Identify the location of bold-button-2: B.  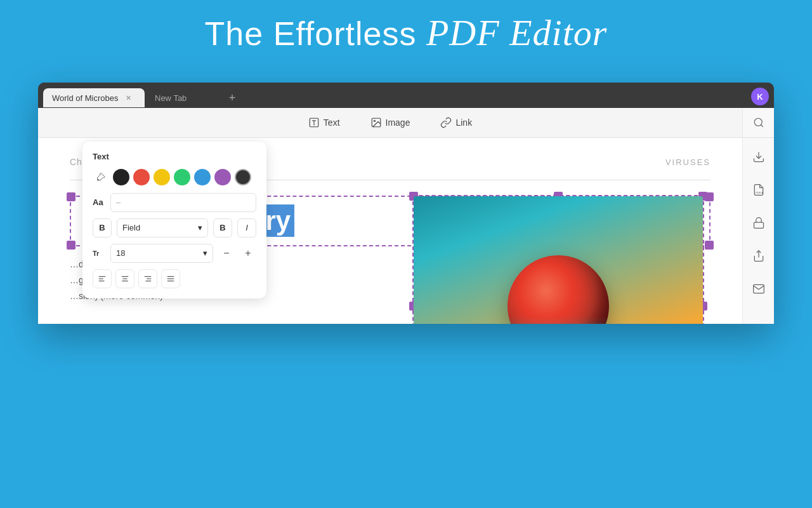
(223, 228).